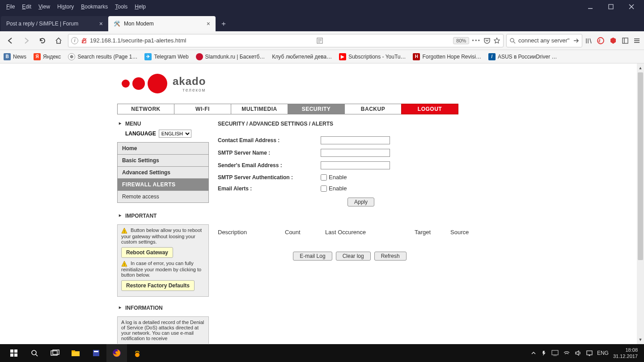 The image size is (644, 362). Describe the element at coordinates (96, 353) in the screenshot. I see `app-icon` at that location.